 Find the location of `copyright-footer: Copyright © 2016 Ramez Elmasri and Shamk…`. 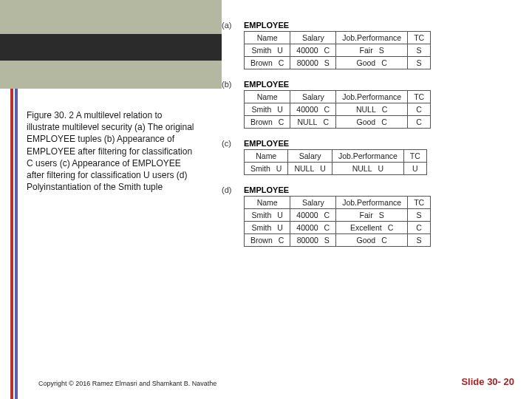

copyright-footer: Copyright © 2016 Ramez Elmasri and Shamk… is located at coordinates (127, 383).